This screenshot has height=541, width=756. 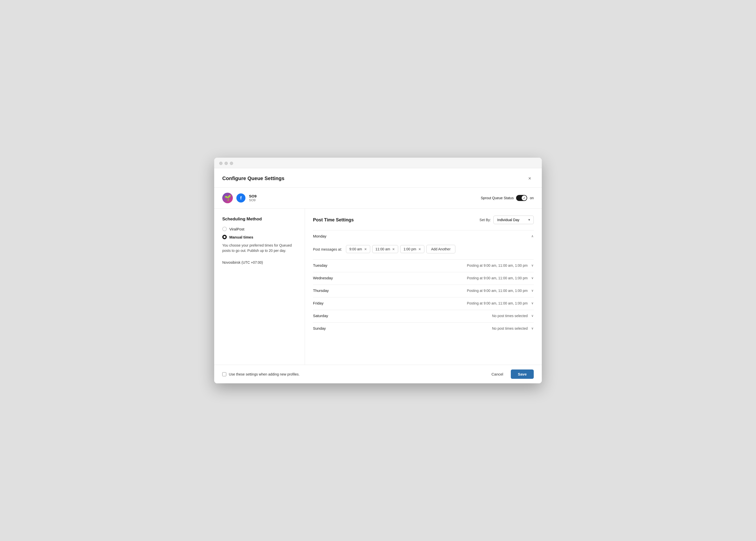 What do you see at coordinates (423, 303) in the screenshot?
I see `day-section-friday: Friday Posting at 9:00 am, 11:00 am, 1:0…` at bounding box center [423, 303].